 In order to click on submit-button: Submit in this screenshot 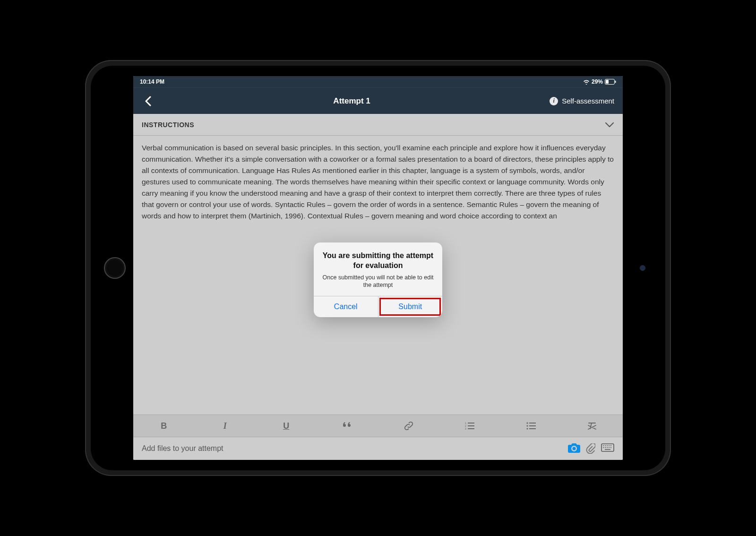, I will do `click(410, 307)`.